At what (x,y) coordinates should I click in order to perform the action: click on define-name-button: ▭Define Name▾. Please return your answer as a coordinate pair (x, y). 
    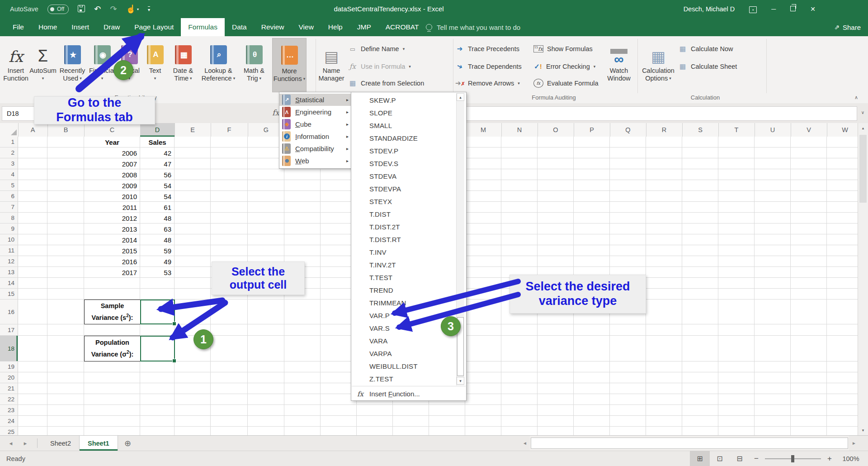
    Looking at the image, I should click on (376, 49).